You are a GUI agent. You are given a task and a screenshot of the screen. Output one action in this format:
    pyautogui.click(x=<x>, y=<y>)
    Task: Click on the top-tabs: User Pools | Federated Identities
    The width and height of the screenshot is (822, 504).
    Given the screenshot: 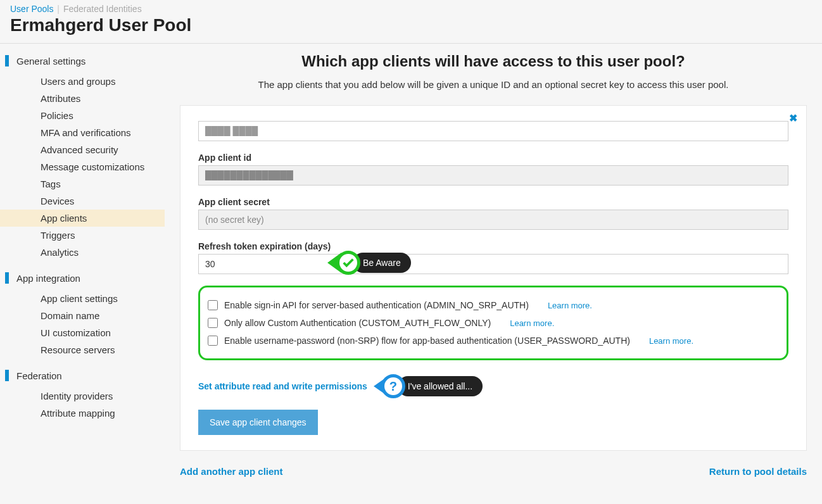 What is the action you would take?
    pyautogui.click(x=411, y=9)
    